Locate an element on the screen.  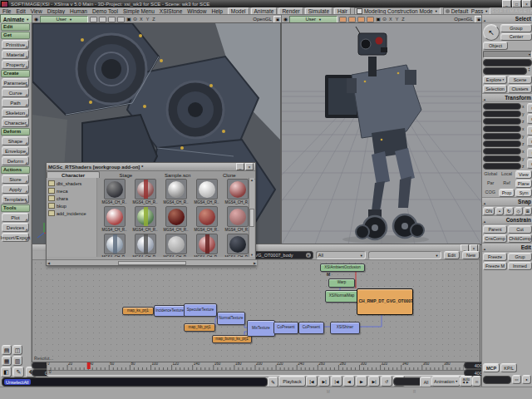
object-select-icon: ◧ is located at coordinates (7, 372).